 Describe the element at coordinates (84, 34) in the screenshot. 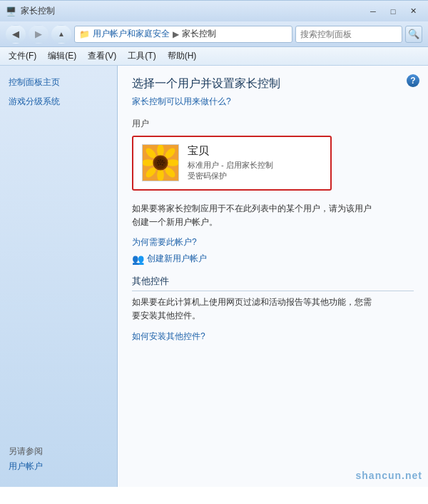

I see `breadcrumb-icon: 📁` at that location.